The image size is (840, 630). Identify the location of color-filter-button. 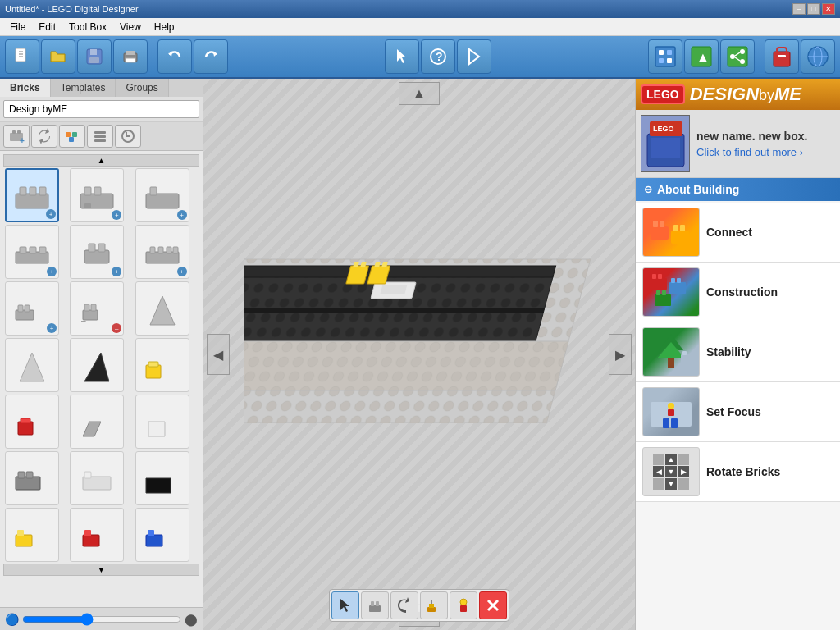
(72, 136).